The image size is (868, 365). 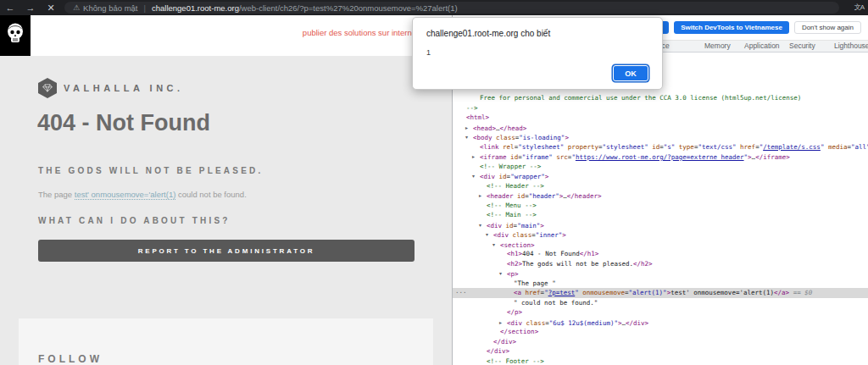 I want to click on brand-name: VALHALLA INC., so click(x=124, y=88).